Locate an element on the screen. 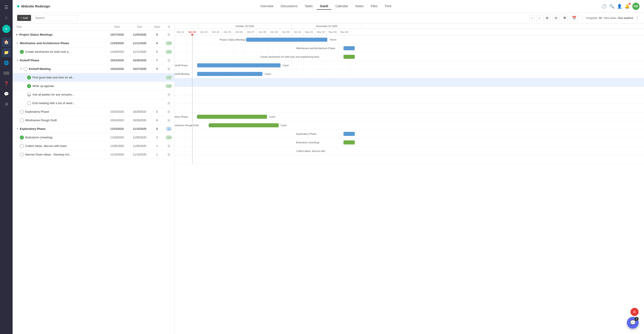 The width and height of the screenshot is (644, 334). nav-home-icon: 🏠 is located at coordinates (6, 42).